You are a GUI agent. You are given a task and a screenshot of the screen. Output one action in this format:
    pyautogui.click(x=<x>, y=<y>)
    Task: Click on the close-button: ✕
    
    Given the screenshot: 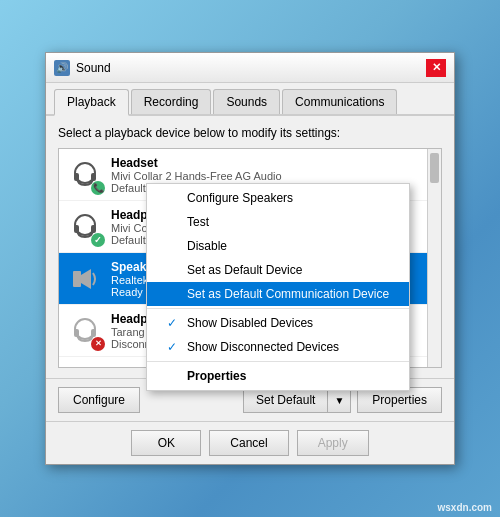 What is the action you would take?
    pyautogui.click(x=436, y=68)
    